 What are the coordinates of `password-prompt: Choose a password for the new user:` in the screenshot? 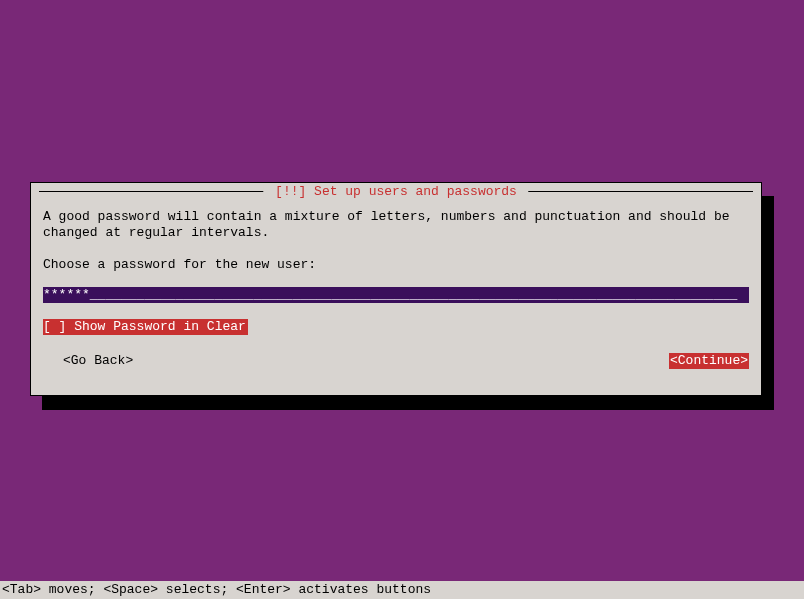 It's located at (396, 265).